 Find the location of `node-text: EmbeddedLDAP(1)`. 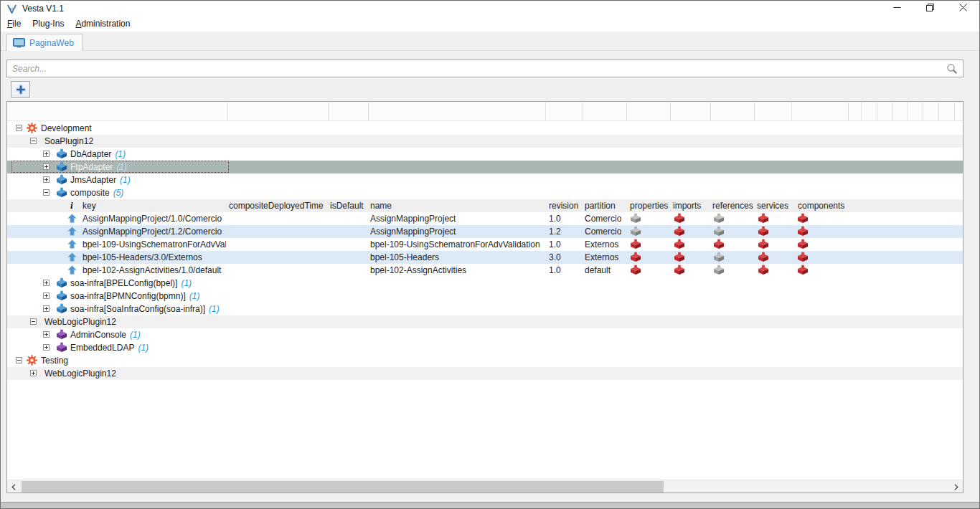

node-text: EmbeddedLDAP(1) is located at coordinates (109, 348).